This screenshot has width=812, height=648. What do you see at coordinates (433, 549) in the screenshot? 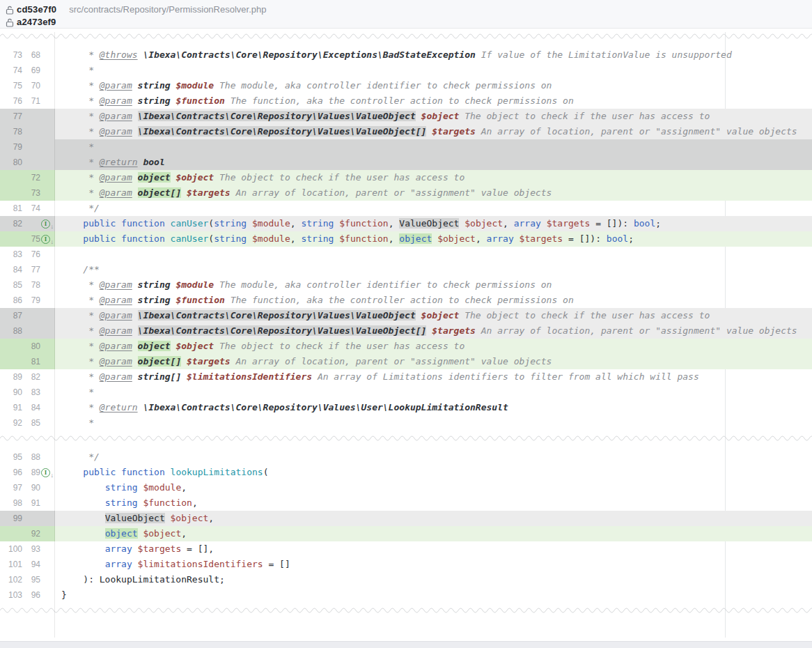
I see `code-line: array $targets = [],` at bounding box center [433, 549].